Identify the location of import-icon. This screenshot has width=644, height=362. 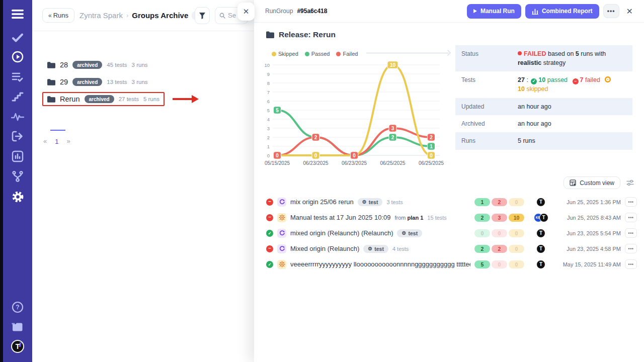
(18, 136).